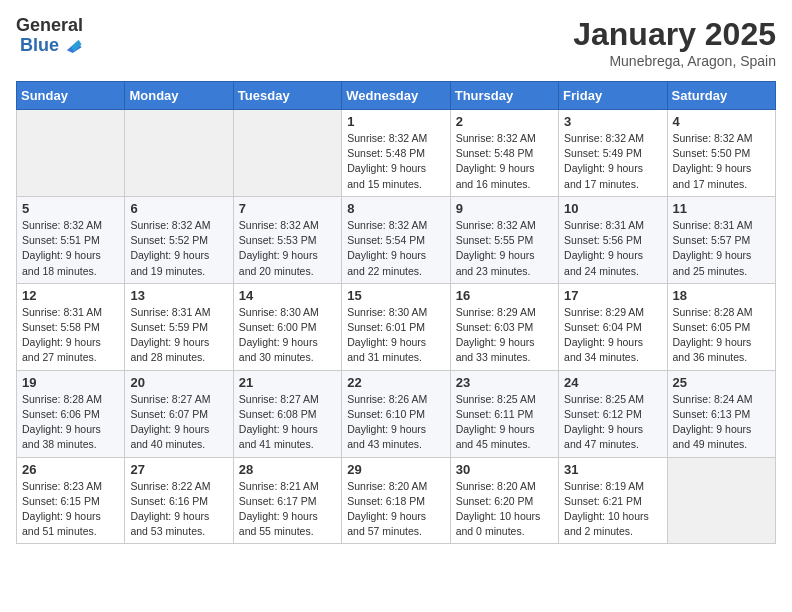  I want to click on calendar-week-row: 26Sunrise: 8:23 AM Sunset: 6:15 PM Dayli…, so click(396, 500).